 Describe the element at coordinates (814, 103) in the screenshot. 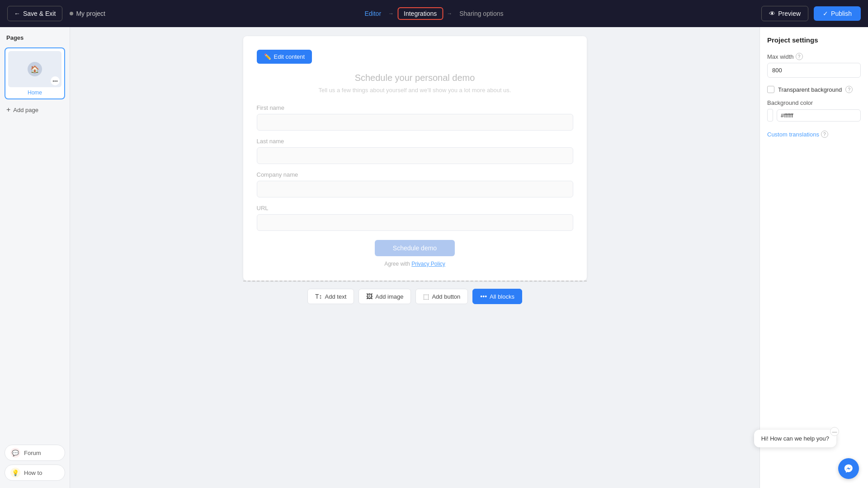

I see `bg-color-label: Background color` at that location.